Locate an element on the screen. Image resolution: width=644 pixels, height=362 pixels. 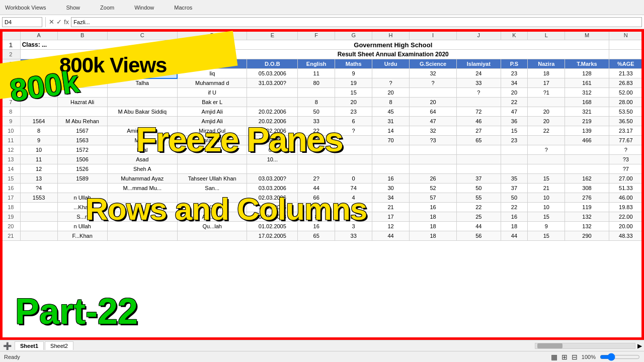
r2-n is located at coordinates (626, 54).